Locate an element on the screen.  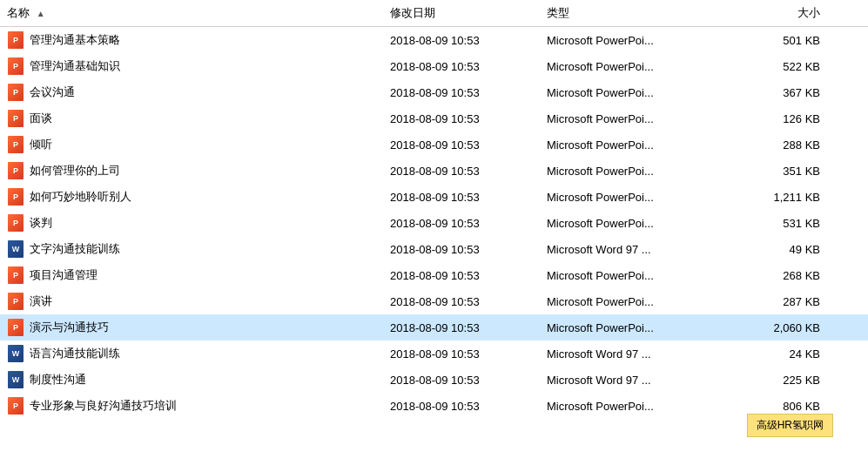
table-row: 语言沟通技能训练 2018-08-09 10:53 Microsoft Word… is located at coordinates (434, 354).